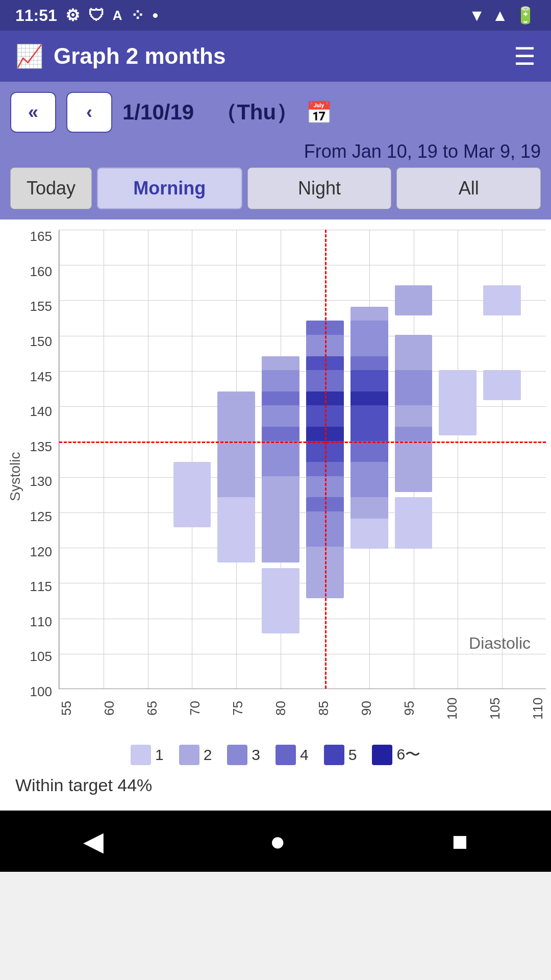 This screenshot has width=551, height=980. I want to click on date-display: 1/10/19 （Thu）, so click(210, 112).